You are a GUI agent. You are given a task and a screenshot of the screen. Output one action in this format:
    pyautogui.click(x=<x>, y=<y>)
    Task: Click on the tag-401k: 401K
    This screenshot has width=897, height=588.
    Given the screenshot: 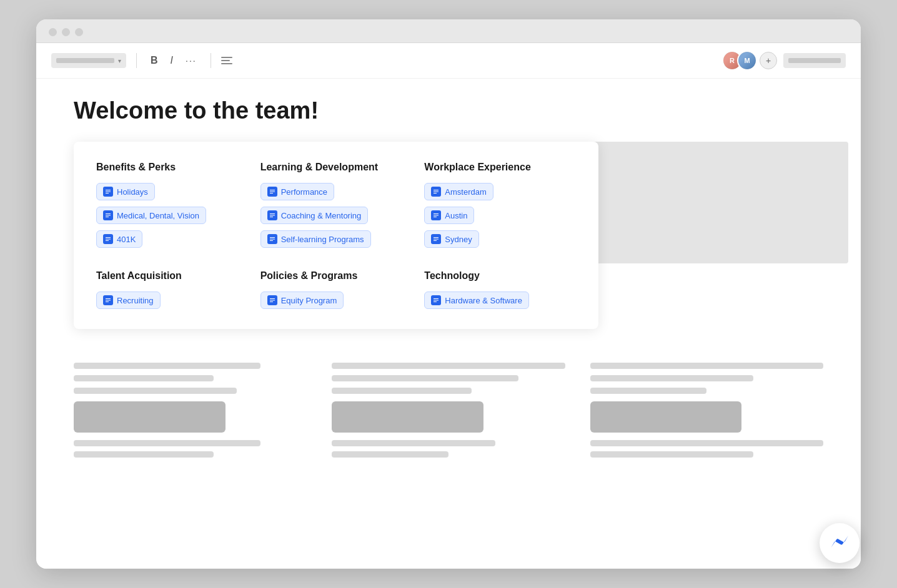 What is the action you would take?
    pyautogui.click(x=119, y=239)
    